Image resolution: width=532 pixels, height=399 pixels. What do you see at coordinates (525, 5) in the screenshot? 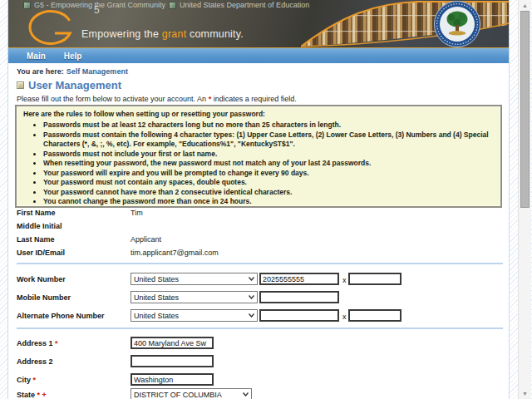
I see `scrollbar-up-icon: ▲` at bounding box center [525, 5].